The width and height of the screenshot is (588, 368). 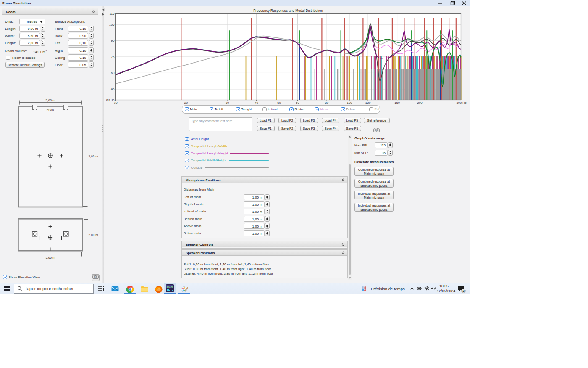 What do you see at coordinates (256, 103) in the screenshot?
I see `svg-text: 40` at bounding box center [256, 103].